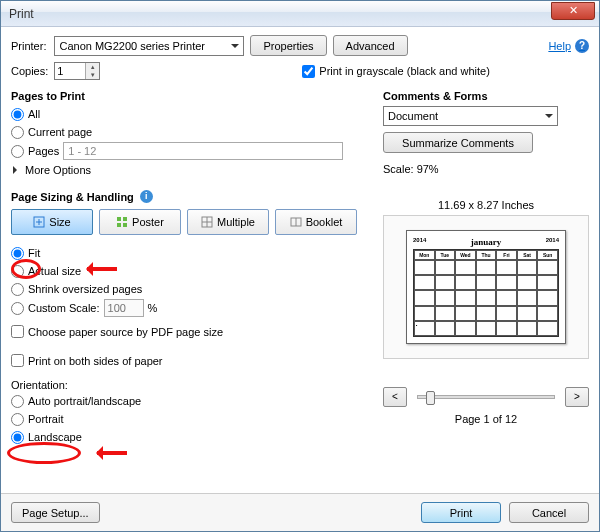 The image size is (600, 532). Describe the element at coordinates (324, 222) in the screenshot. I see `booklet-tab-label: Booklet` at that location.